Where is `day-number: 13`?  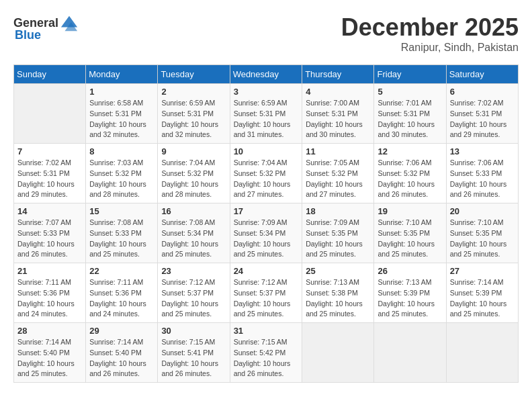
day-number: 13 is located at coordinates (482, 152).